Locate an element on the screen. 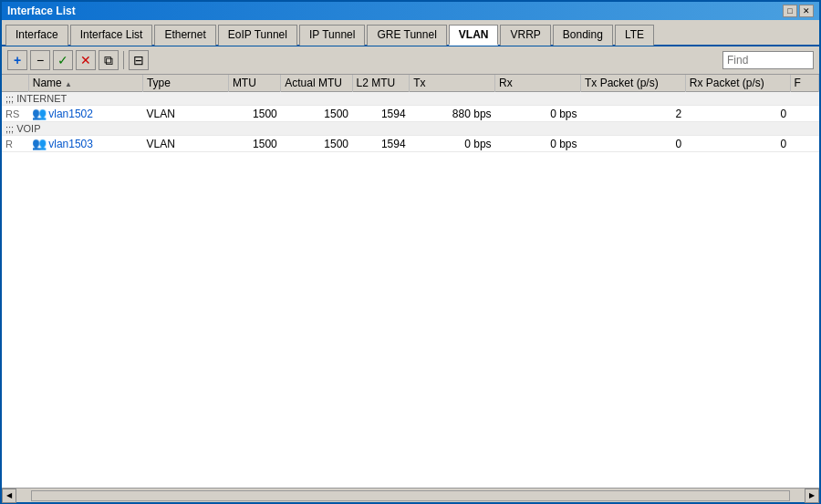 The height and width of the screenshot is (504, 821). col-header-mtu: MTU is located at coordinates (254, 84).